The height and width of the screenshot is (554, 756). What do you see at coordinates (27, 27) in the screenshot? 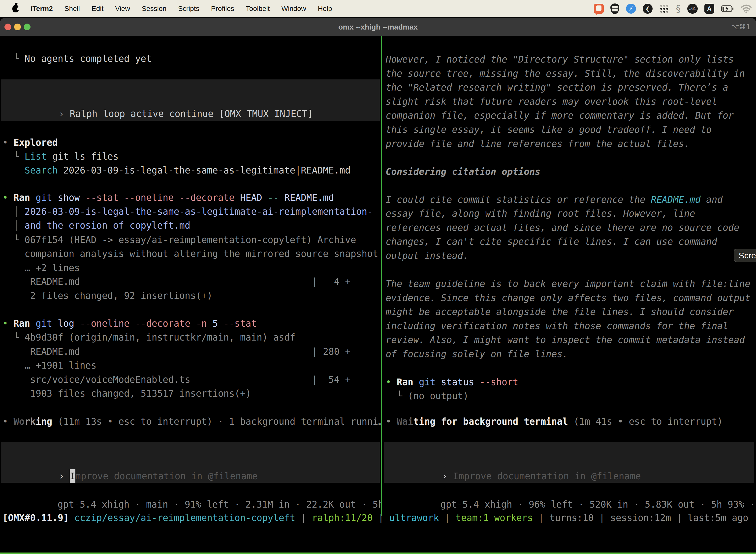
I see `zoom-button` at bounding box center [27, 27].